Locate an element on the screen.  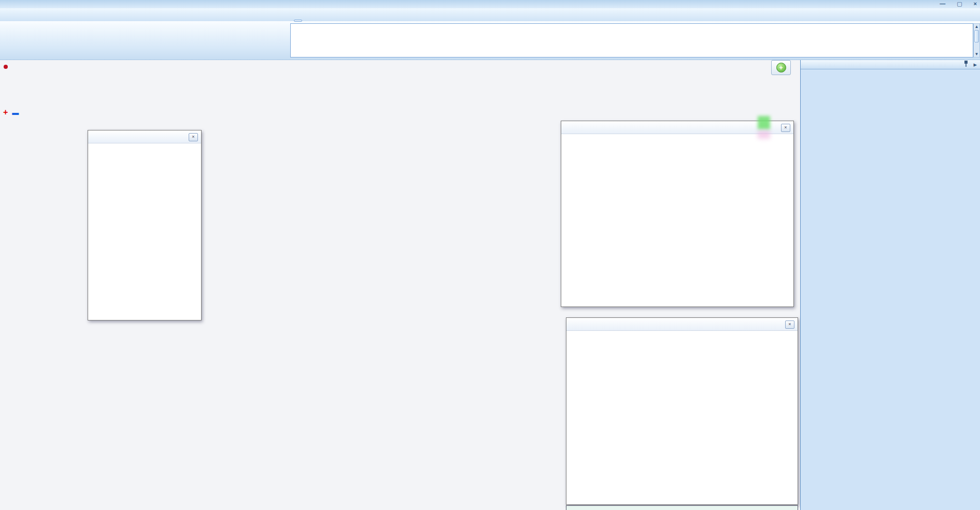
chevron-right-icon: ▸ is located at coordinates (975, 64).